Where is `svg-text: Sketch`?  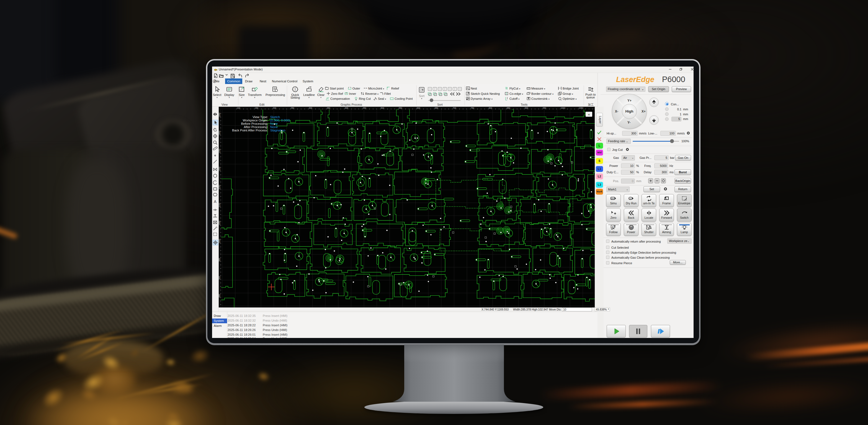 svg-text: Sketch is located at coordinates (275, 117).